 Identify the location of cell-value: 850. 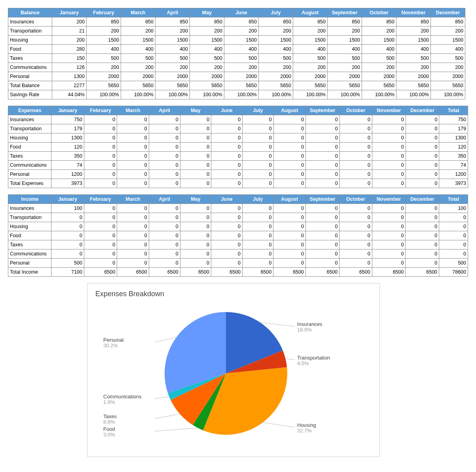
(138, 22).